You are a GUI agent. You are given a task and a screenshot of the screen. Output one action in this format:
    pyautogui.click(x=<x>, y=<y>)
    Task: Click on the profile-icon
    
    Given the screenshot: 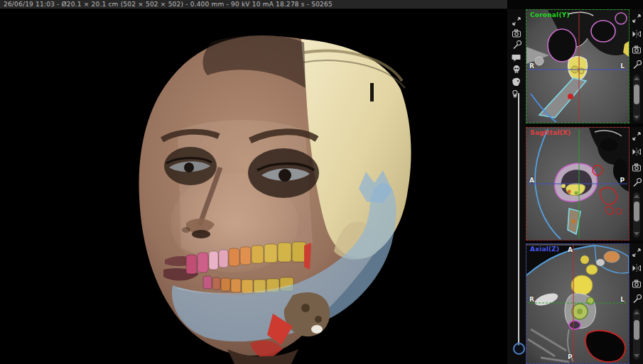 What is the action you would take?
    pyautogui.click(x=517, y=82)
    